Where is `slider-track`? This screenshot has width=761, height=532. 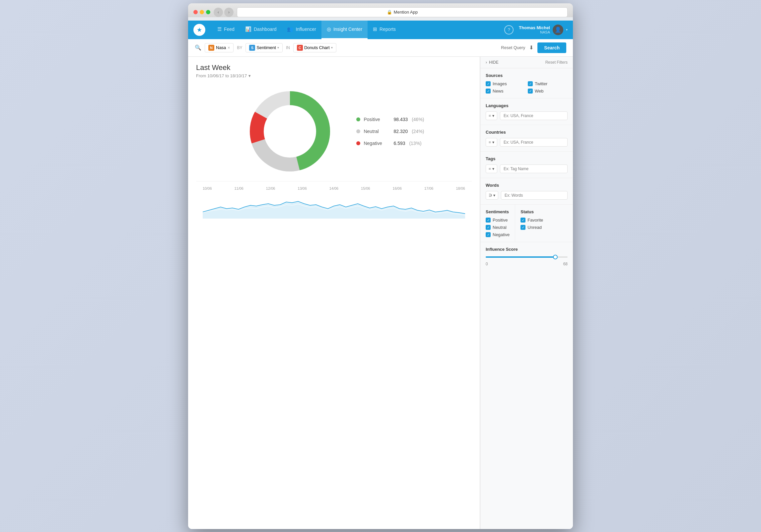 slider-track is located at coordinates (527, 257).